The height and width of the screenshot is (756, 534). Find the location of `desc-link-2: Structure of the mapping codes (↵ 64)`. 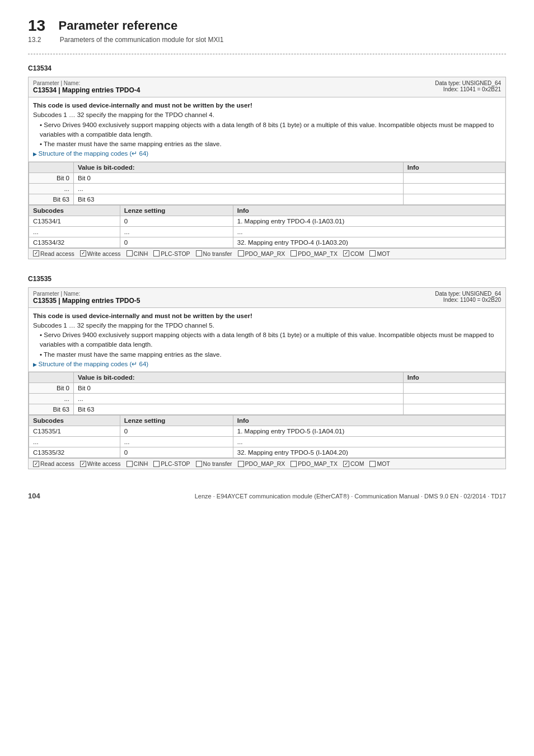

desc-link-2: Structure of the mapping codes (↵ 64) is located at coordinates (267, 364).